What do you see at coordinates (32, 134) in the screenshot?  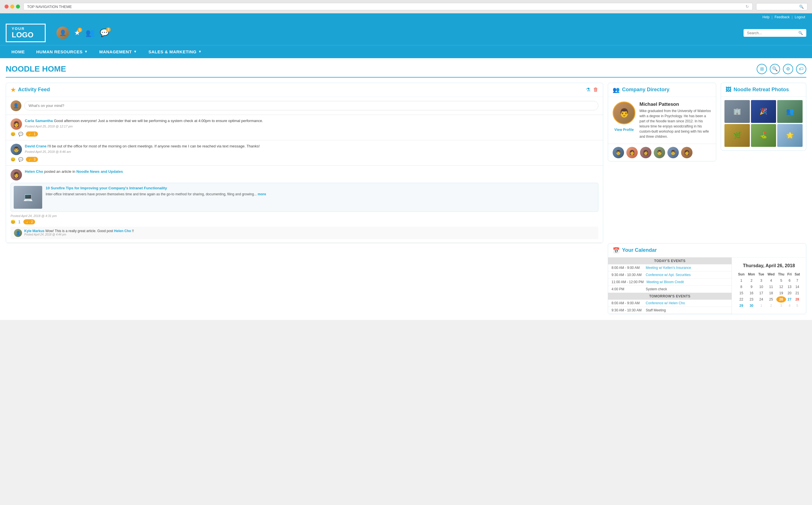 I see `post1-like-btn: 👍 1` at bounding box center [32, 134].